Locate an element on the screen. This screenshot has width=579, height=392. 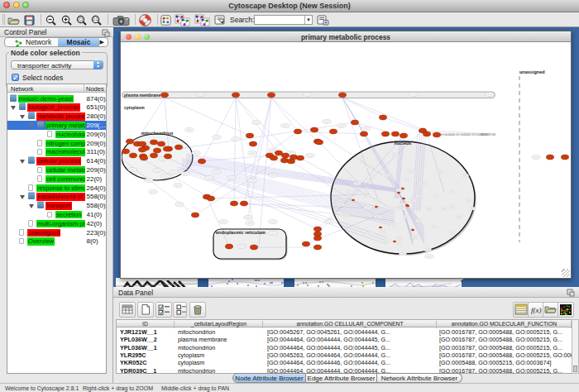
svg-text: nucleus is located at coordinates (404, 143).